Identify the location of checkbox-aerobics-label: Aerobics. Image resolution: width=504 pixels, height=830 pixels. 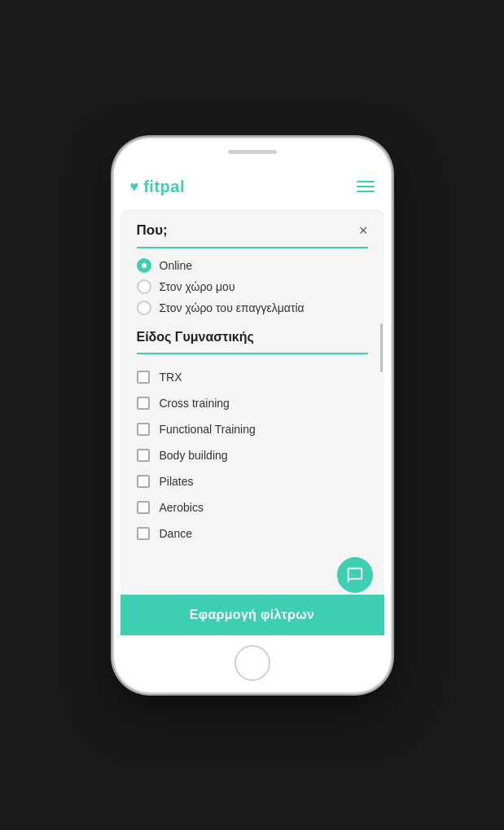
(182, 507).